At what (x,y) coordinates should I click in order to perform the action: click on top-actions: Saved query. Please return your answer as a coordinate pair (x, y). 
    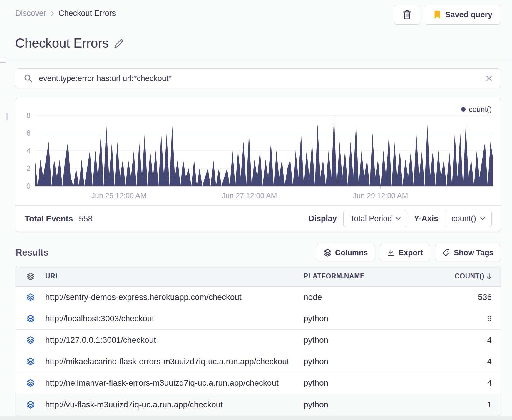
    Looking at the image, I should click on (447, 15).